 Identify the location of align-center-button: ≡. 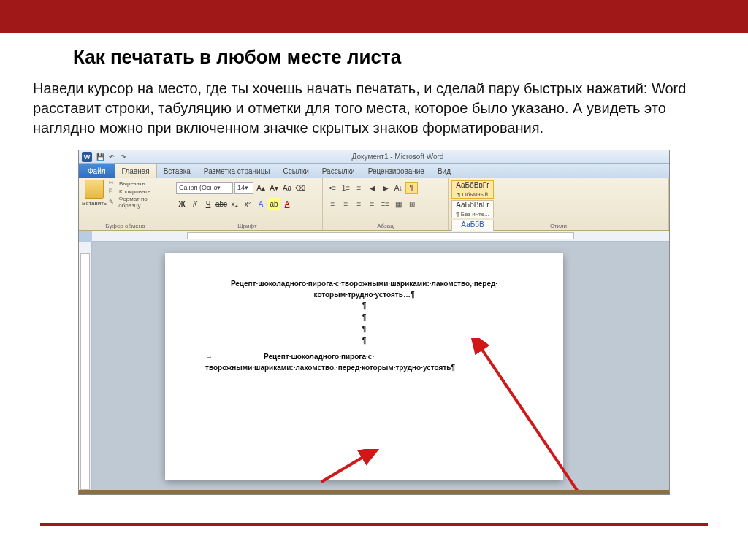
(346, 204).